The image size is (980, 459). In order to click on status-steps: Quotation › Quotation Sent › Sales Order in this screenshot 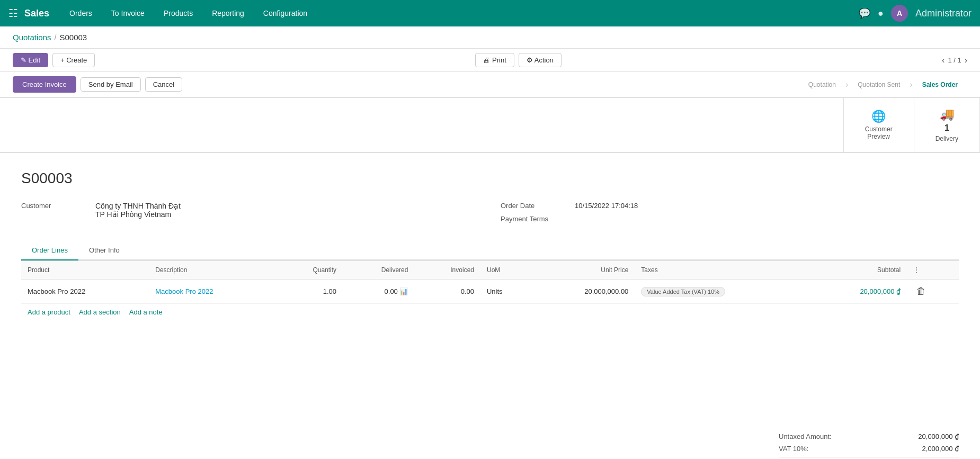, I will do `click(883, 85)`.